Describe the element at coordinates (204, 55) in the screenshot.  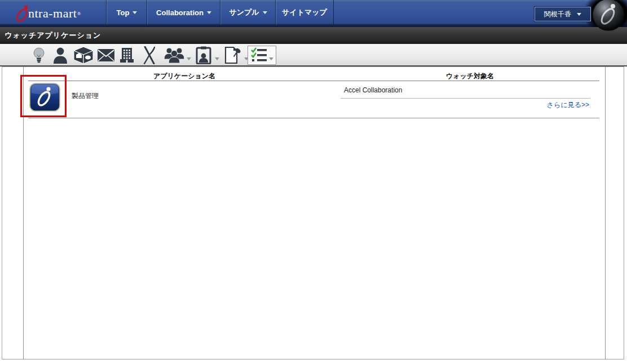
I see `clipboard-user-icon` at that location.